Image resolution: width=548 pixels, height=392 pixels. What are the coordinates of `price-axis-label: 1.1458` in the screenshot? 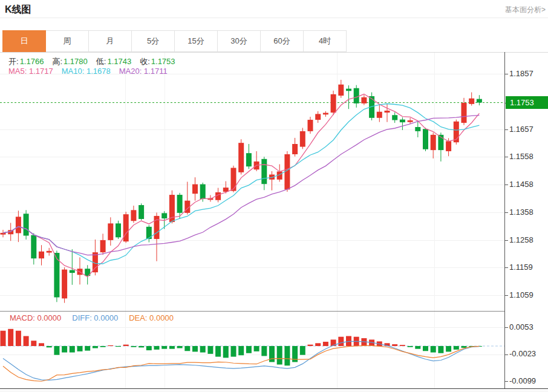 It's located at (521, 185).